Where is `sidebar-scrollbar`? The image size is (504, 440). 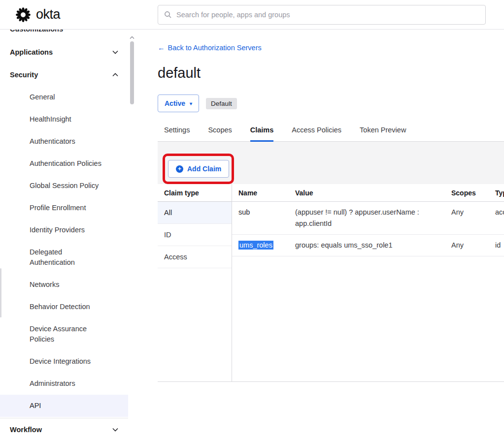
sidebar-scrollbar is located at coordinates (132, 235).